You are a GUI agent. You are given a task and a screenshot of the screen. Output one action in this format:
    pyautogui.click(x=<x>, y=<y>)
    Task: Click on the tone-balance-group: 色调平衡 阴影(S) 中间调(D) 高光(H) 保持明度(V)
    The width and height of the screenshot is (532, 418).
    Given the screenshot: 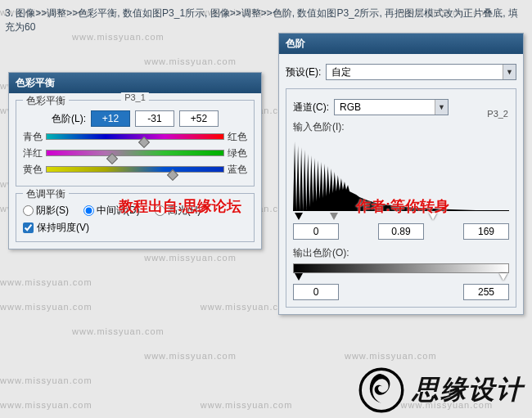 What is the action you would take?
    pyautogui.click(x=135, y=218)
    